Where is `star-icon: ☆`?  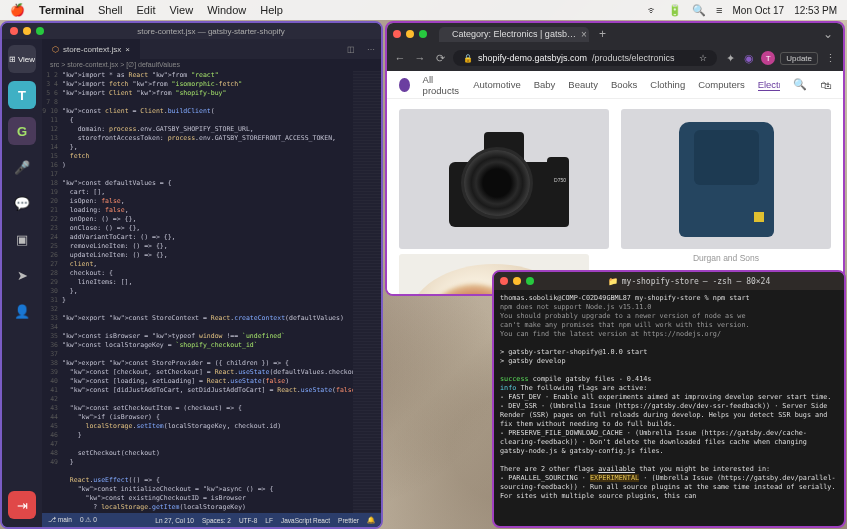 star-icon: ☆ is located at coordinates (703, 58).